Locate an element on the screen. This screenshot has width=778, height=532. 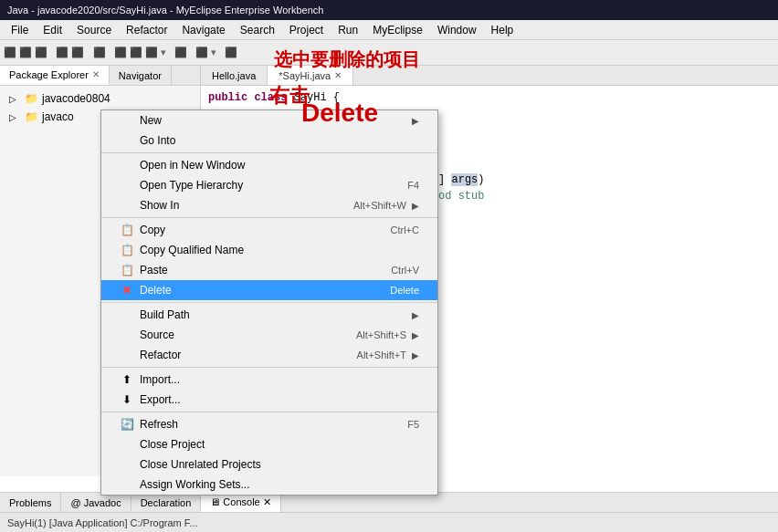
tab-declaration: Declaration is located at coordinates (166, 502).